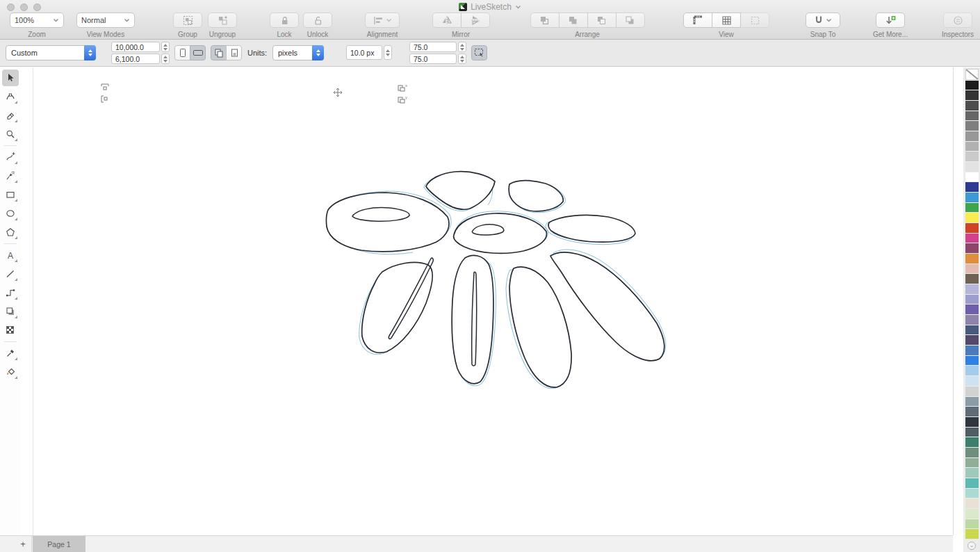  What do you see at coordinates (630, 20) in the screenshot?
I see `arrange-to-back-button` at bounding box center [630, 20].